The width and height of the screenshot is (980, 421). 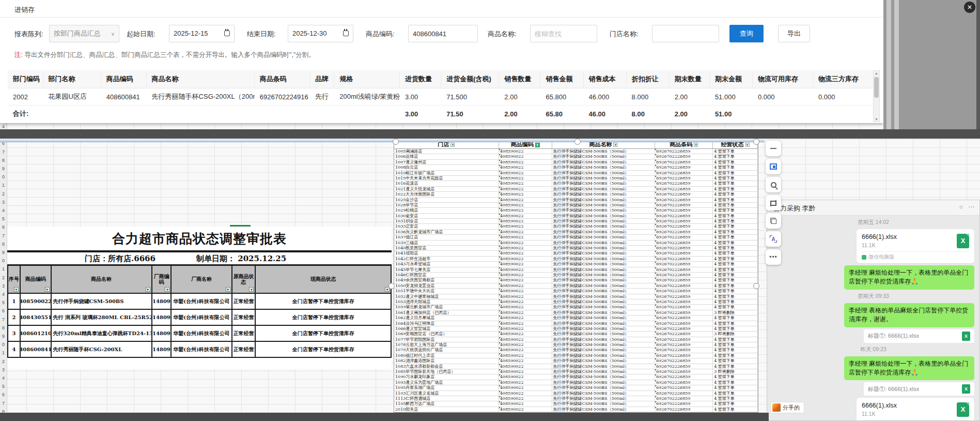 I want to click on store-cell: 1069安顺国贸店（已闭店）, so click(x=446, y=334).